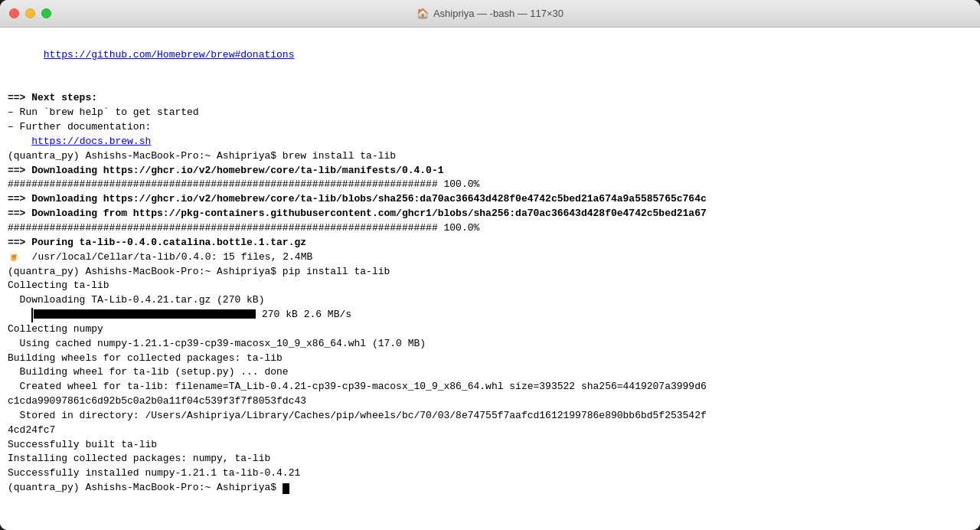 The height and width of the screenshot is (530, 980). Describe the element at coordinates (490, 127) in the screenshot. I see `step-documentation: – Further documentation:` at that location.